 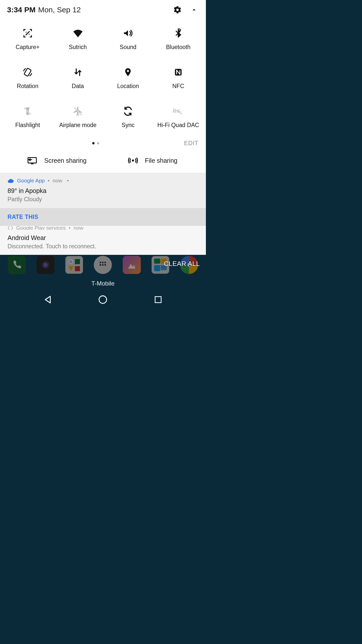 What do you see at coordinates (178, 33) in the screenshot?
I see `bluetooth-icon` at bounding box center [178, 33].